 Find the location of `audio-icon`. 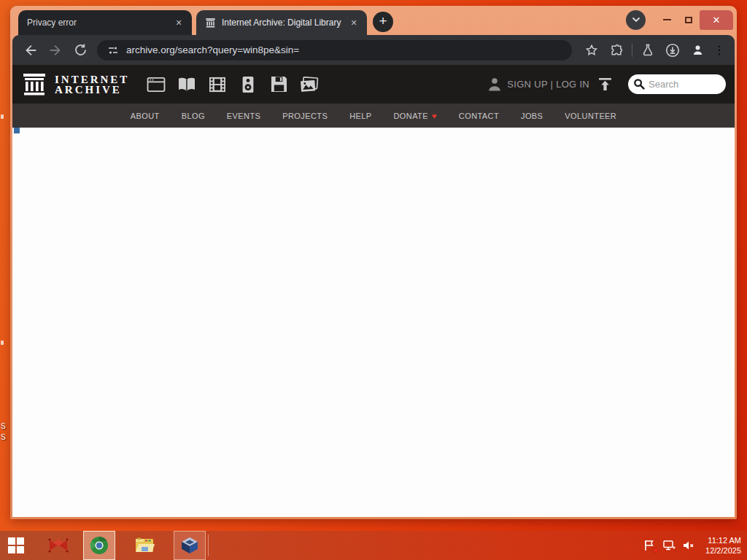

audio-icon is located at coordinates (248, 85).